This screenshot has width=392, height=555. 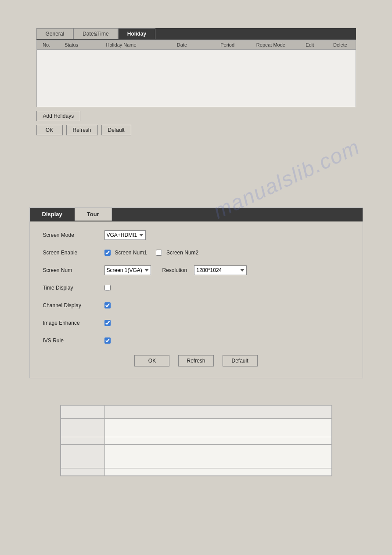 What do you see at coordinates (152, 253) in the screenshot?
I see `screen-enable-control: Screen Num1 Screen Num2` at bounding box center [152, 253].